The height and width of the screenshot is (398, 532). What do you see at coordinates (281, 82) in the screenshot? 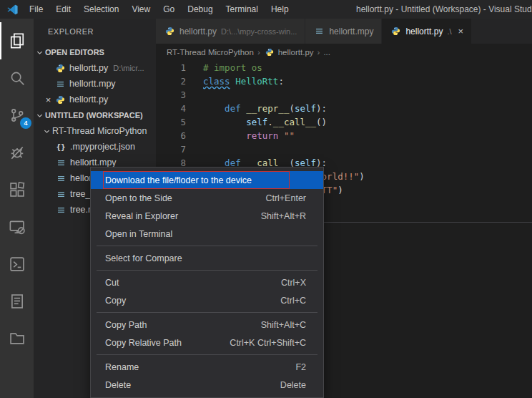
I see `code-token: :` at bounding box center [281, 82].